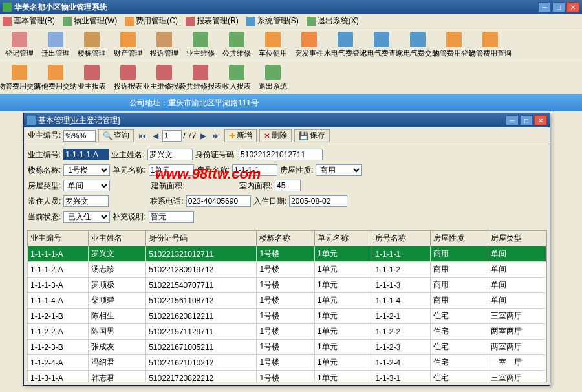 This screenshot has width=582, height=392. Describe the element at coordinates (164, 78) in the screenshot. I see `tb-owner-repair-report: 业主维修报表` at that location.